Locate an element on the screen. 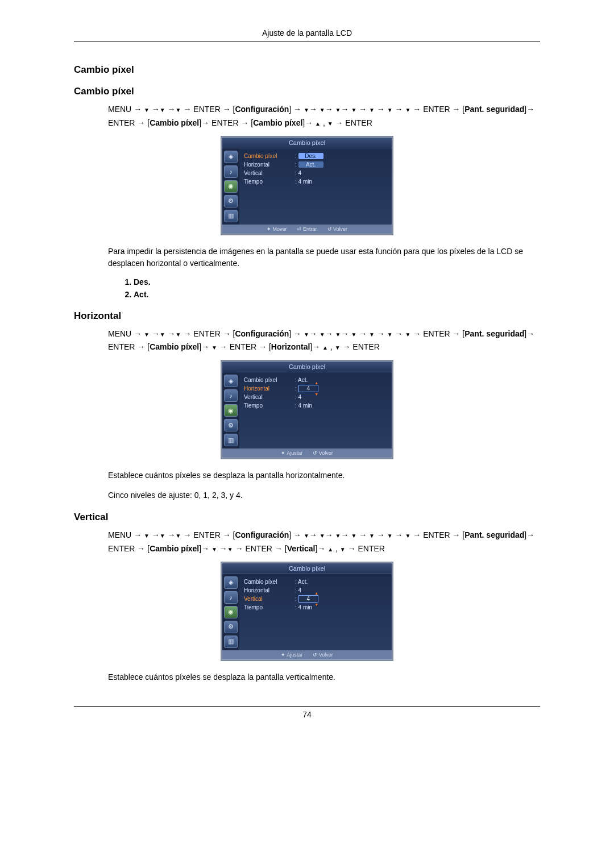  option-des: Des. is located at coordinates (337, 282).